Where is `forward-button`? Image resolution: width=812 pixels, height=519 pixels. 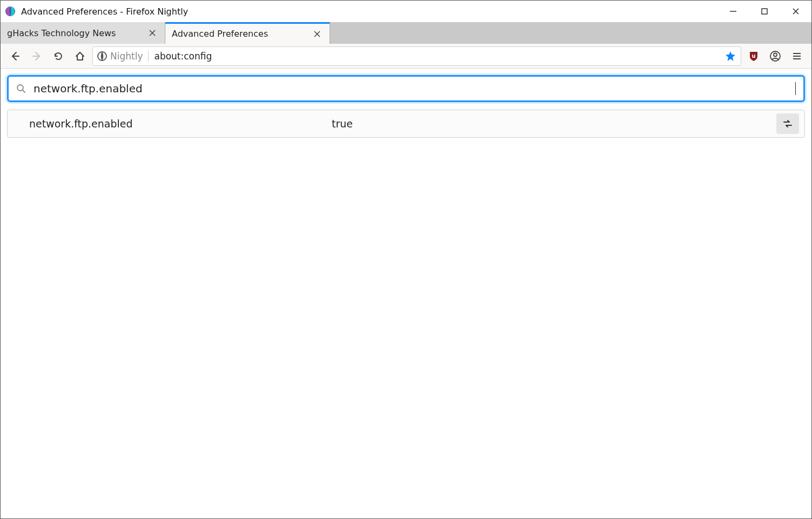
forward-button is located at coordinates (37, 56).